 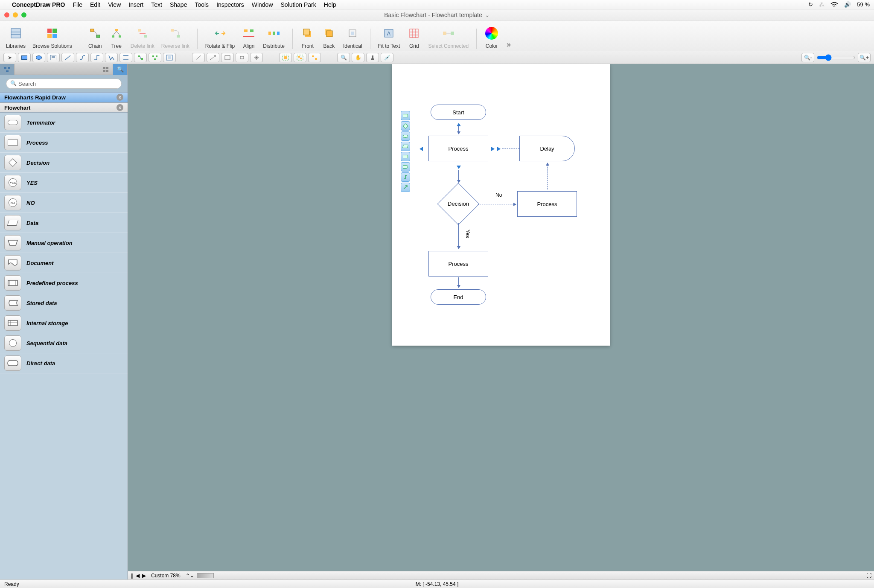 What do you see at coordinates (190, 576) in the screenshot?
I see `zoom-stepper: ⌃⌄` at bounding box center [190, 576].